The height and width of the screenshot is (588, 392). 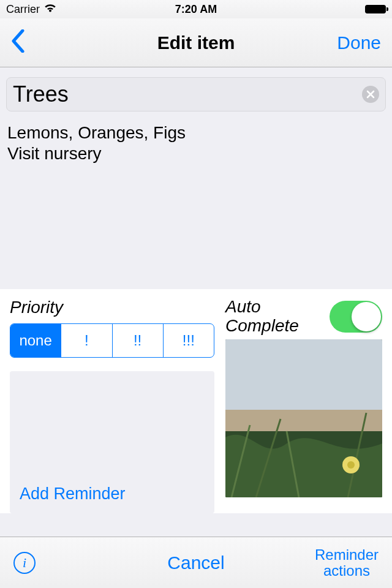 I want to click on priority-low: !, so click(x=87, y=341).